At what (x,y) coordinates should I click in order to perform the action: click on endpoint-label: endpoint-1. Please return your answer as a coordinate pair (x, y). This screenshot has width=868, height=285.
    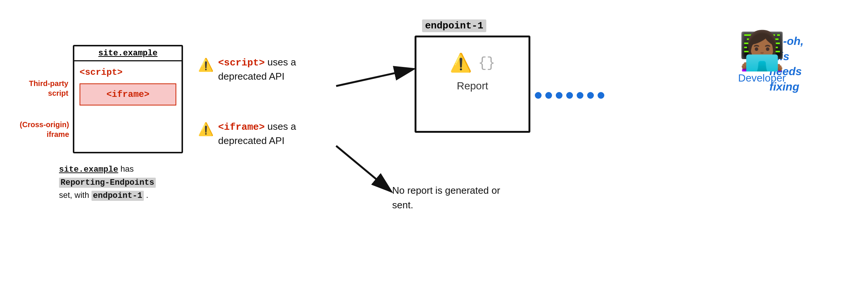
    Looking at the image, I should click on (454, 26).